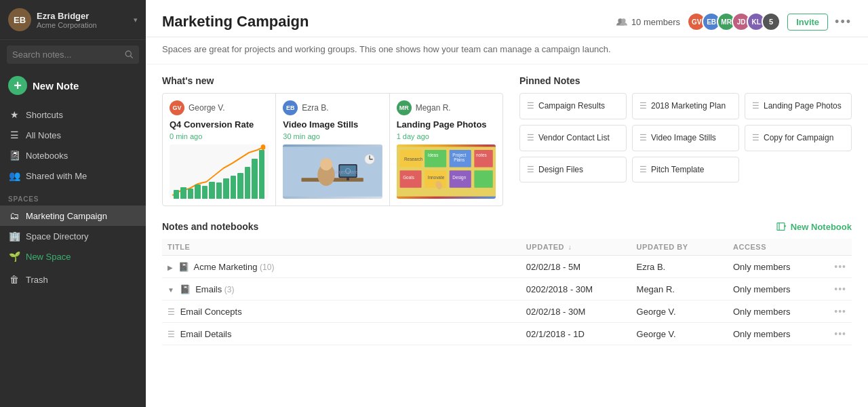 This screenshot has width=868, height=407. Describe the element at coordinates (219, 108) in the screenshot. I see `wn-user-0: GV George V.` at that location.